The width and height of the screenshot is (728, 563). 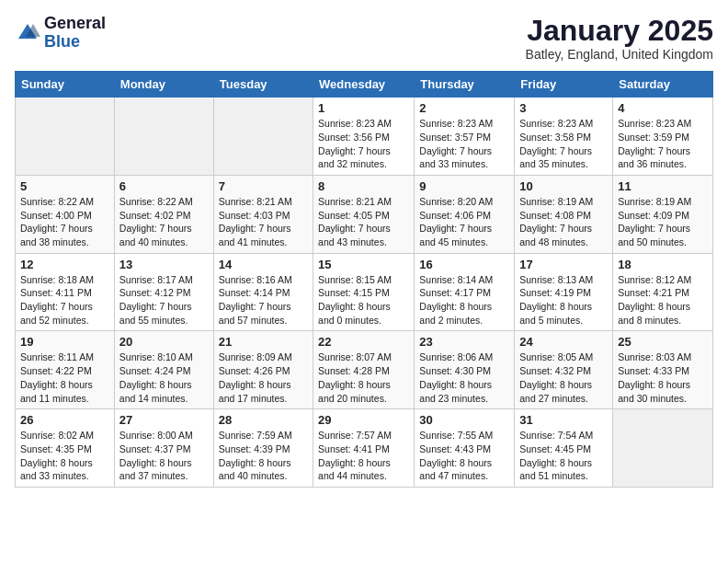 What do you see at coordinates (364, 109) in the screenshot?
I see `day-number: 1` at bounding box center [364, 109].